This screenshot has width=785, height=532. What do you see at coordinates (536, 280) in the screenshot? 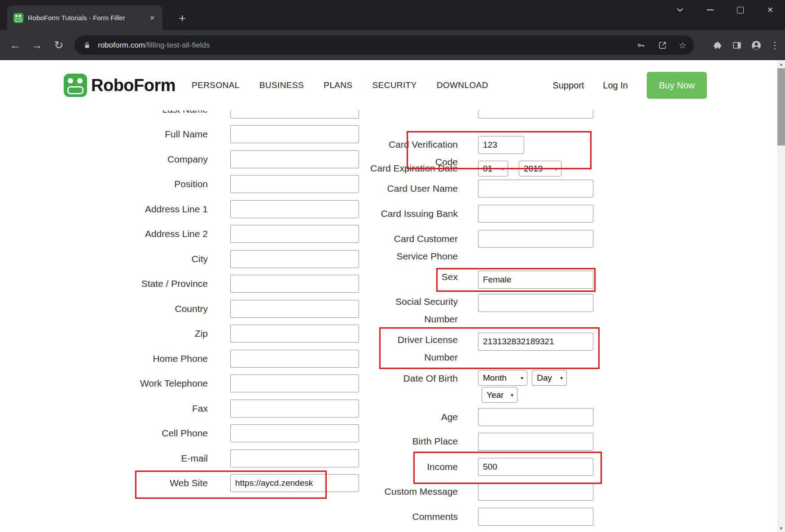
I see `sex-input` at bounding box center [536, 280].